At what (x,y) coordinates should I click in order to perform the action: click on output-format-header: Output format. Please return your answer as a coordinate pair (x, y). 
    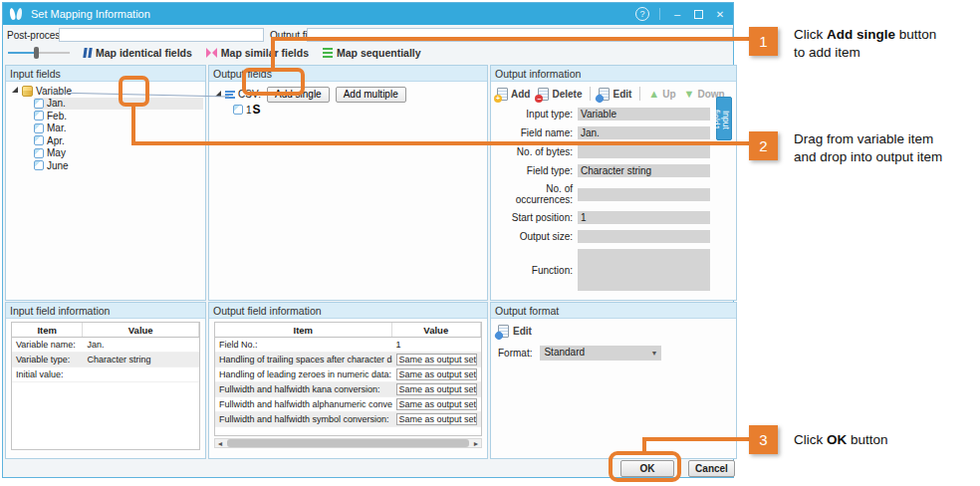
    Looking at the image, I should click on (613, 311).